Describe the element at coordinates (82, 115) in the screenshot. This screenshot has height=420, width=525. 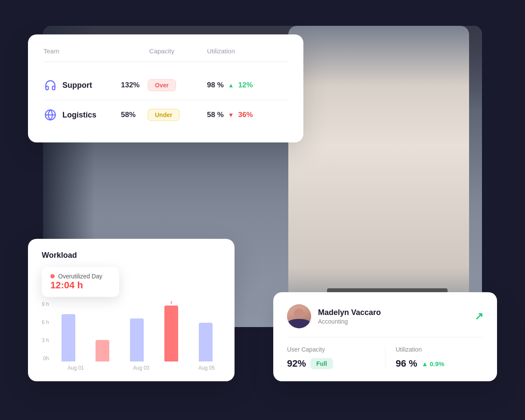
I see `logistics-team-name: Logistics` at that location.